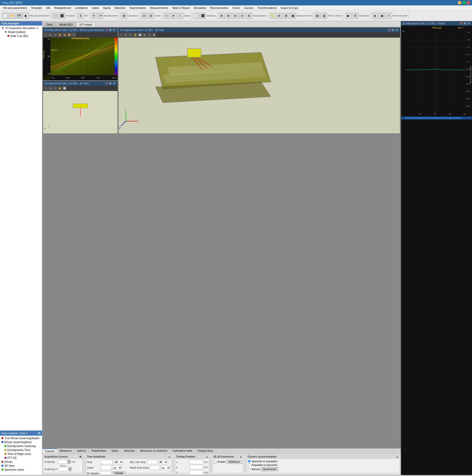 This screenshot has width=472, height=476. What do you see at coordinates (207, 457) in the screenshot?
I see `testing-pos-expand: ▲` at bounding box center [207, 457].